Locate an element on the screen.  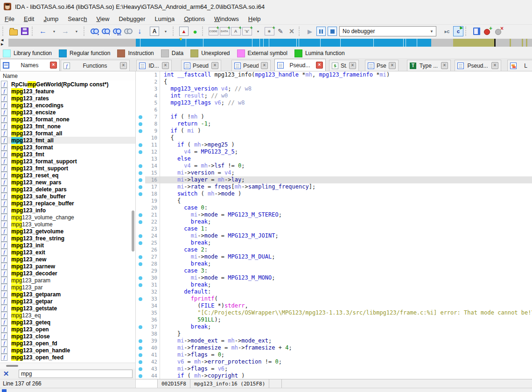
code-line: 17 mi->rate = freqs[mh->sampling_frequen… is located at coordinates (334, 187).